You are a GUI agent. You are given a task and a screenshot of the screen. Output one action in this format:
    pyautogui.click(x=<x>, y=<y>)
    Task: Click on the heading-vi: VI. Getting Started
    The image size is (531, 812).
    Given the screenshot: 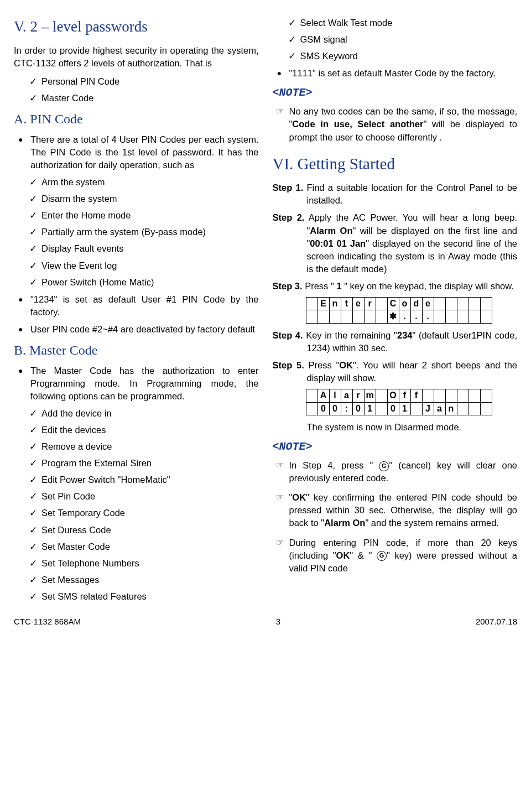 What is the action you would take?
    pyautogui.click(x=395, y=164)
    